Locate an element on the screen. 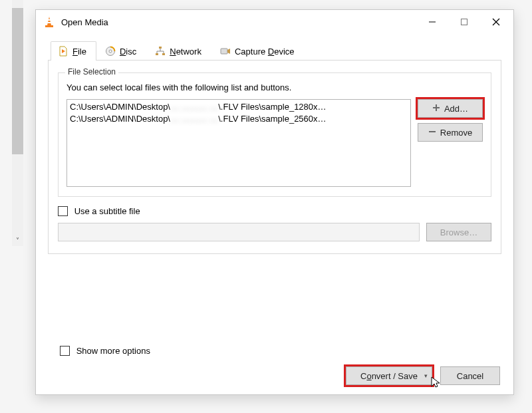  page-scrollbar-thumb is located at coordinates (17, 81).